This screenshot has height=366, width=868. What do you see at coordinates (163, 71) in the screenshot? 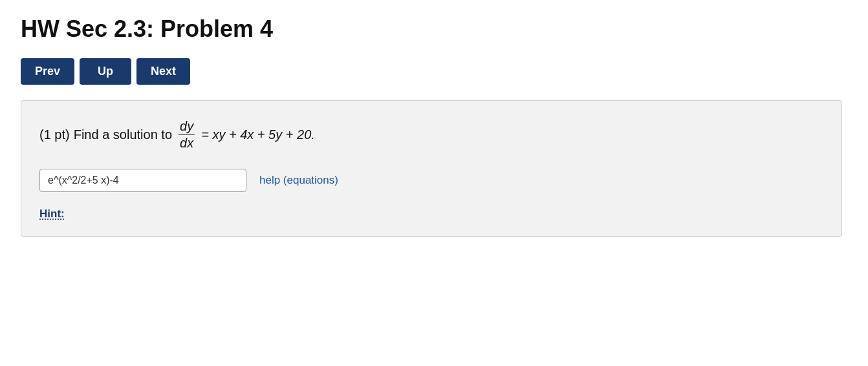
I see `next-button: Next` at bounding box center [163, 71].